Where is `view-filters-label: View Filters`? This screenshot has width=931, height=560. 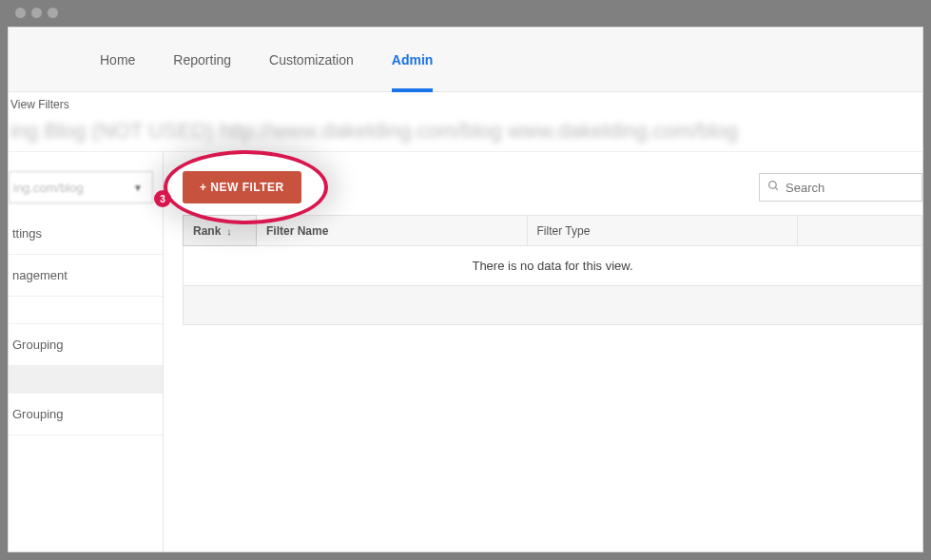
view-filters-label: View Filters is located at coordinates (466, 105).